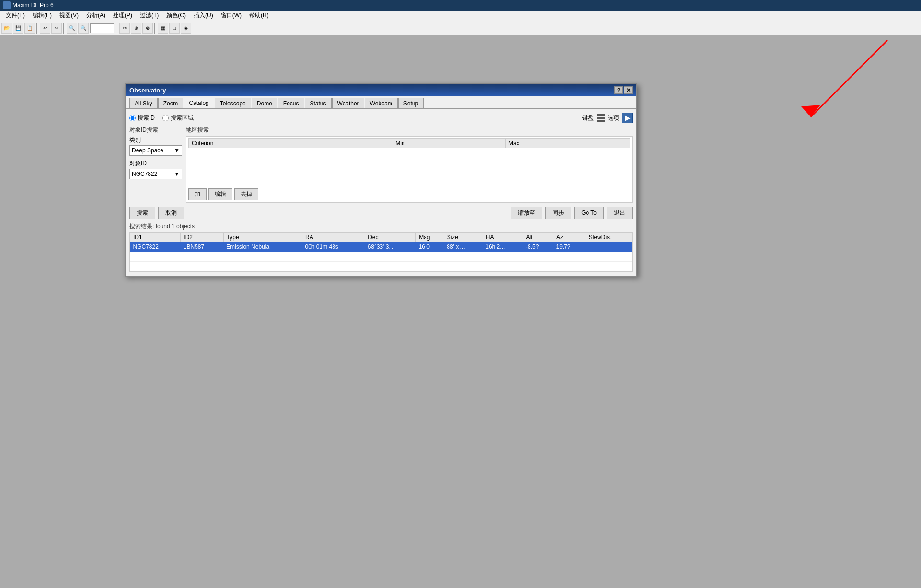  I want to click on grid-icon, so click(601, 118).